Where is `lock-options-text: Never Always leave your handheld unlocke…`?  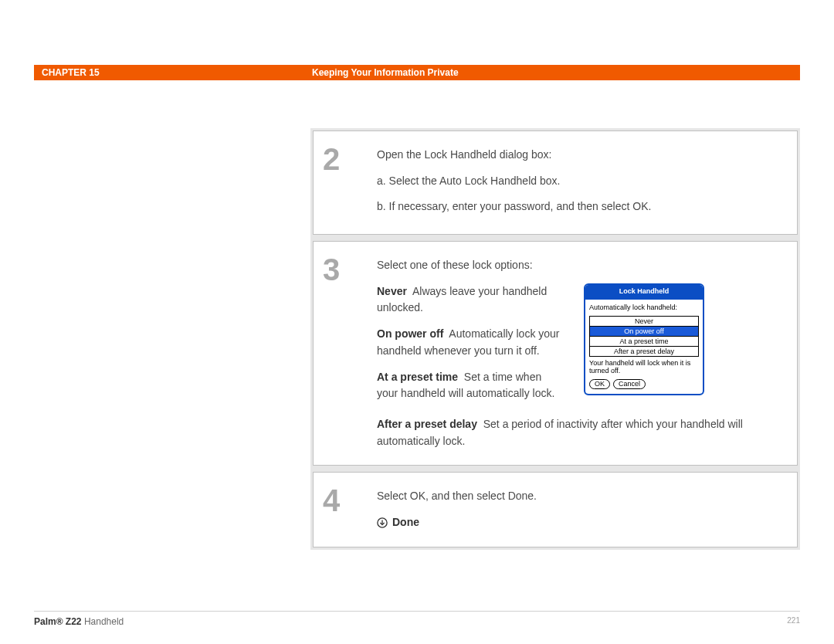 lock-options-text: Never Always leave your handheld unlocke… is located at coordinates (470, 347).